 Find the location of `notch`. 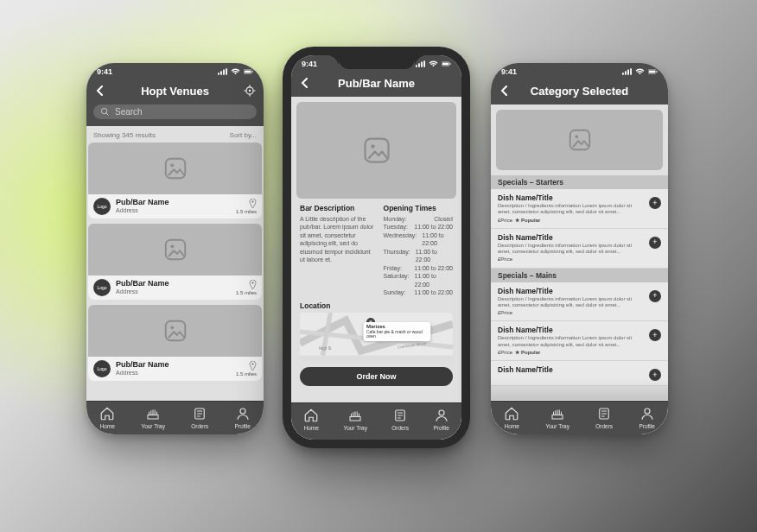

notch is located at coordinates (377, 62).